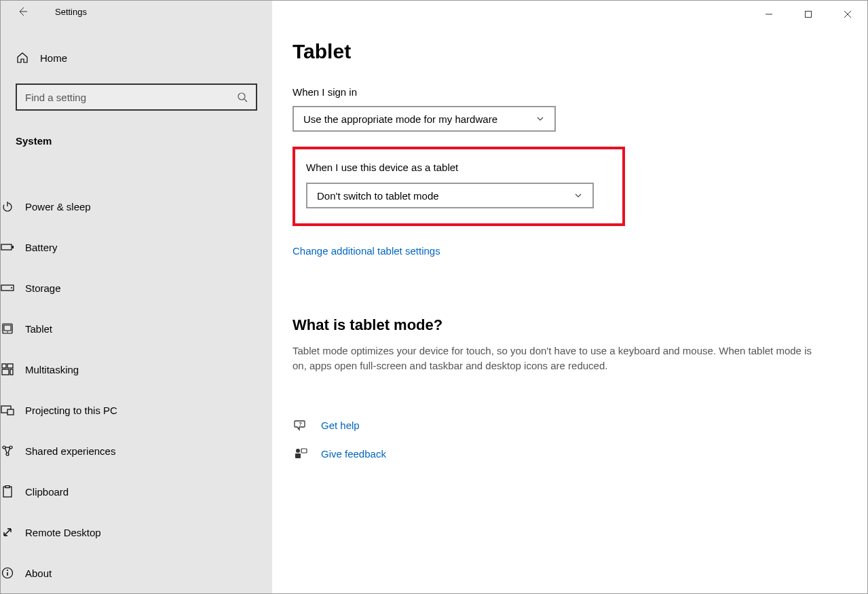 The width and height of the screenshot is (868, 594). What do you see at coordinates (71, 451) in the screenshot?
I see `nav-label: Shared experiences` at bounding box center [71, 451].